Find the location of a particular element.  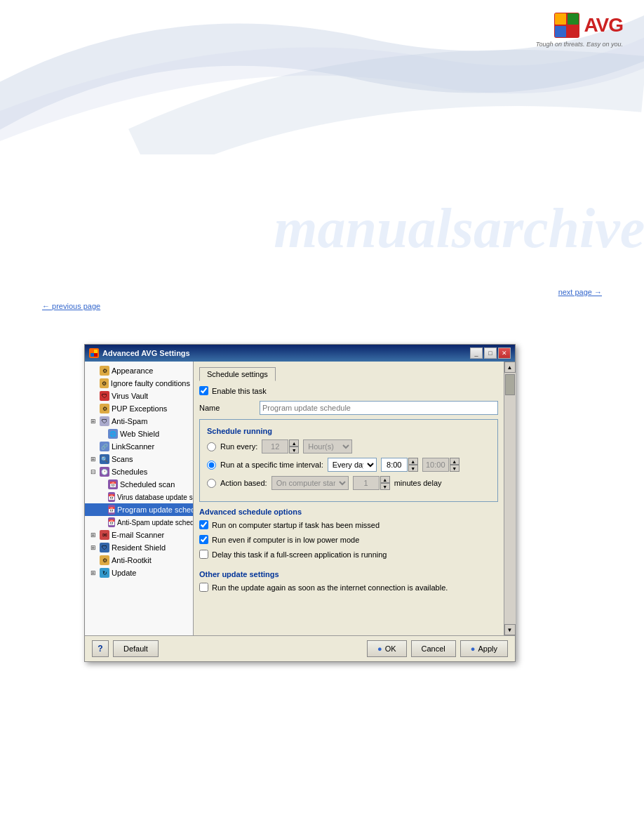

action-based-label: Action based: is located at coordinates (244, 483).